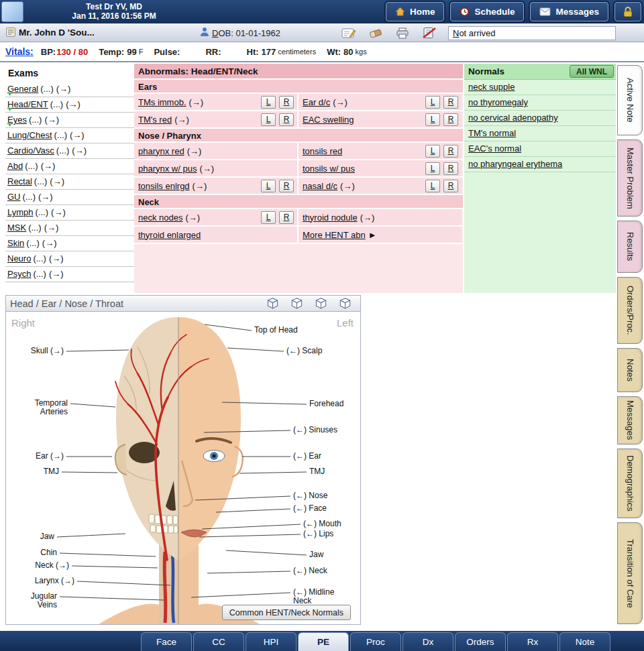 The image size is (644, 651). What do you see at coordinates (48, 552) in the screenshot?
I see `anatomy-label-chin: Chin` at bounding box center [48, 552].